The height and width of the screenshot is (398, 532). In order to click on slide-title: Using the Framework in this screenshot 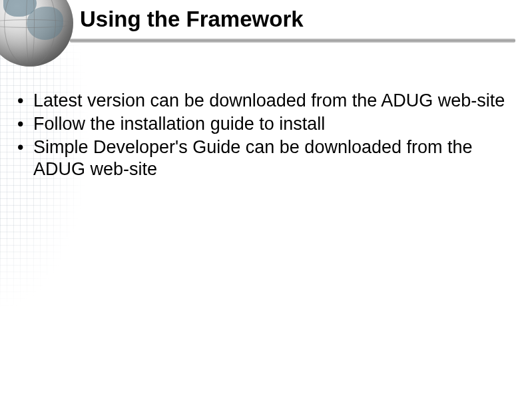, I will do `click(192, 19)`.